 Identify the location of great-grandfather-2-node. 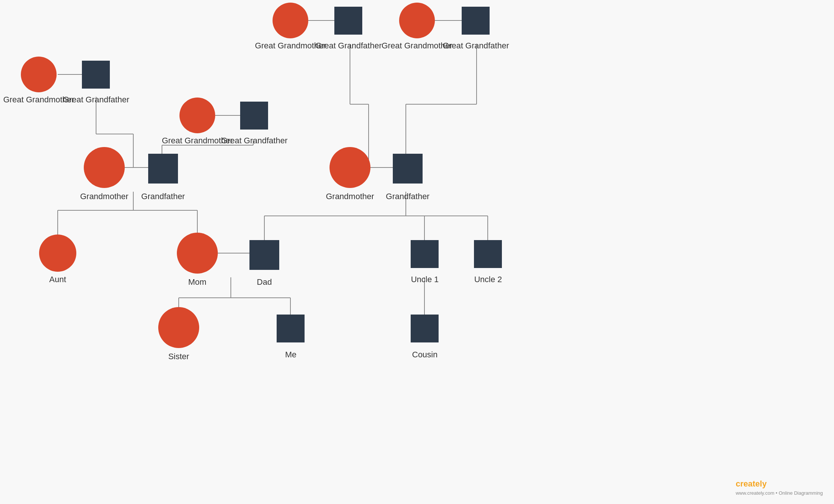
(254, 115).